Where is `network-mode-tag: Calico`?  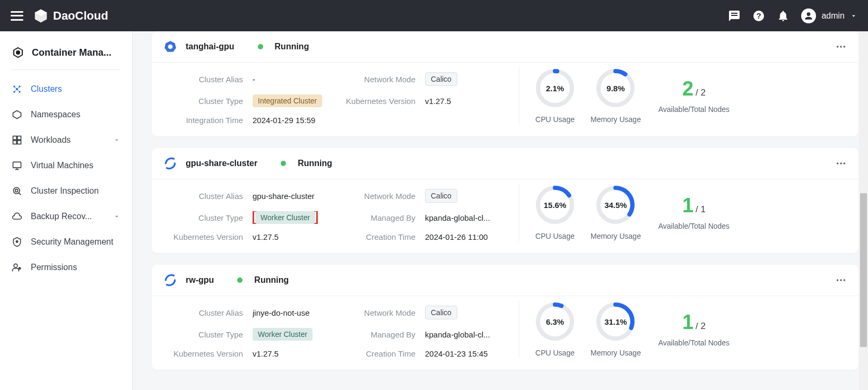 network-mode-tag: Calico is located at coordinates (441, 196).